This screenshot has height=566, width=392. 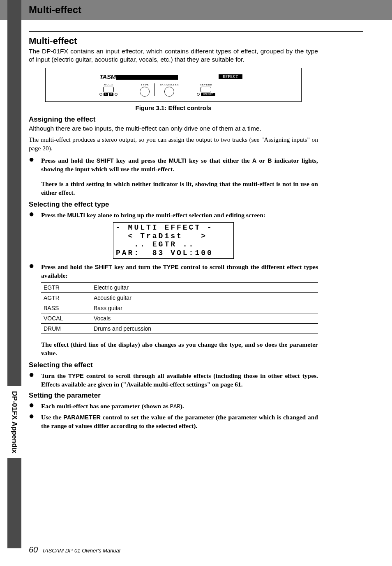 What do you see at coordinates (66, 319) in the screenshot?
I see `table-code: VOCAL` at bounding box center [66, 319].